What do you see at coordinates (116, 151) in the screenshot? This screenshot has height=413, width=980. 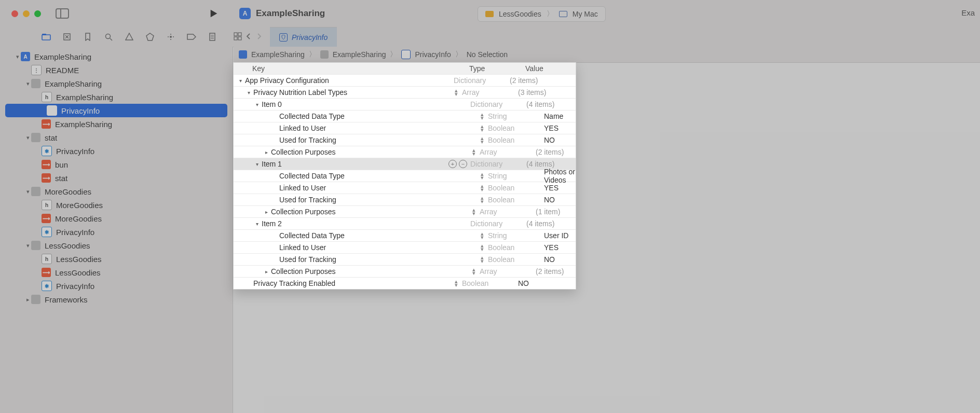 I see `tree-file-stat-privacyinfo: ✱ PrivacyInfo` at bounding box center [116, 151].